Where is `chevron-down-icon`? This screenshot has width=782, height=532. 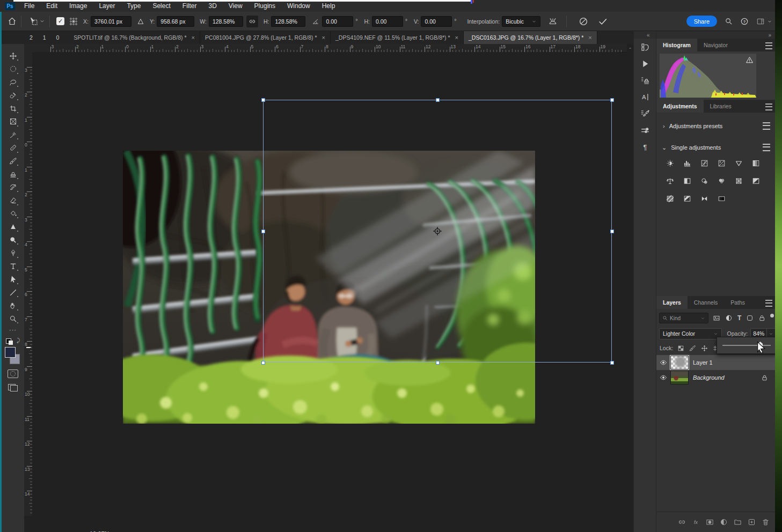 chevron-down-icon is located at coordinates (770, 21).